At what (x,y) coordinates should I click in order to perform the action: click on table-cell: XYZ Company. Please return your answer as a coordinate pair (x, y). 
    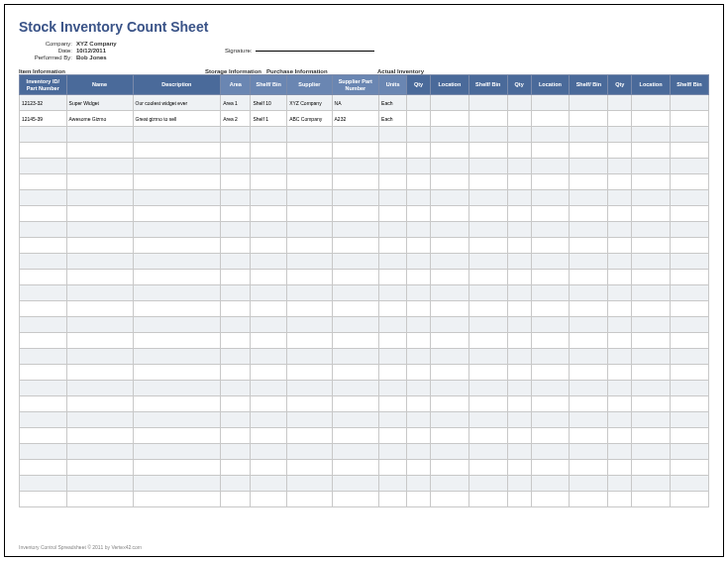
    Looking at the image, I should click on (309, 103).